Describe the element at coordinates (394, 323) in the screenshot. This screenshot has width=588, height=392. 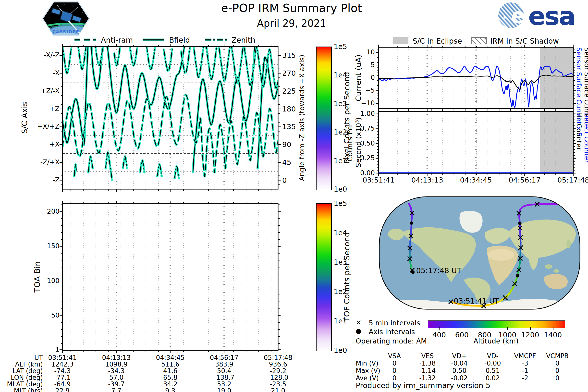
I see `marker-x-label: 5 min intervals` at that location.